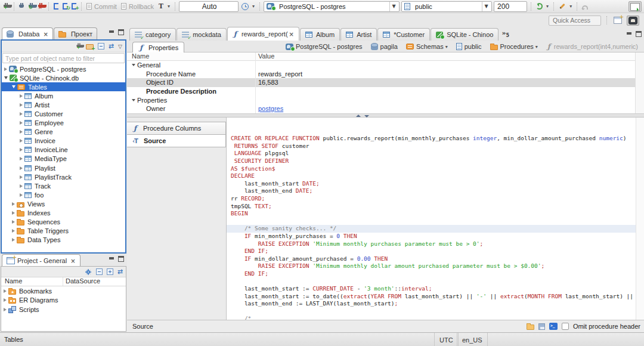 The image size is (644, 346). What do you see at coordinates (177, 128) in the screenshot?
I see `subpanel-button-procedure-columns: Procedure Columns` at bounding box center [177, 128].